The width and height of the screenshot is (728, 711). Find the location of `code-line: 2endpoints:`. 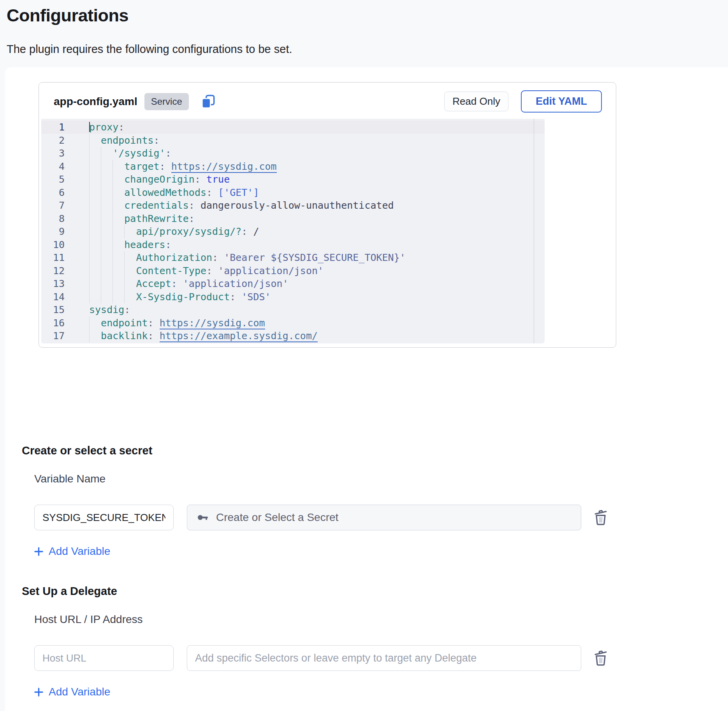

code-line: 2endpoints: is located at coordinates (293, 141).